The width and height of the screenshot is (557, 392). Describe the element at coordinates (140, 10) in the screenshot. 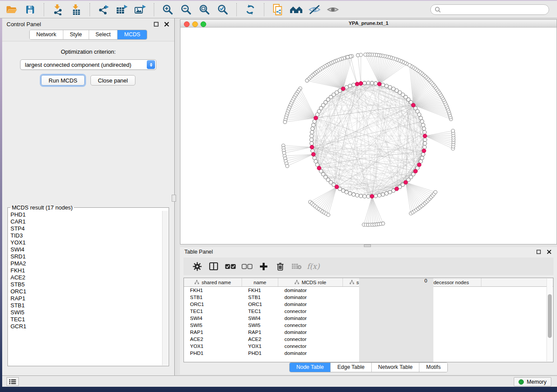

I see `export-image-icon` at that location.